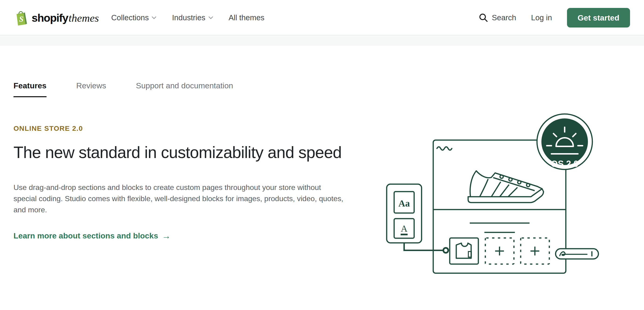 Image resolution: width=644 pixels, height=310 pixels. What do you see at coordinates (130, 18) in the screenshot?
I see `nav-label: Collections` at bounding box center [130, 18].